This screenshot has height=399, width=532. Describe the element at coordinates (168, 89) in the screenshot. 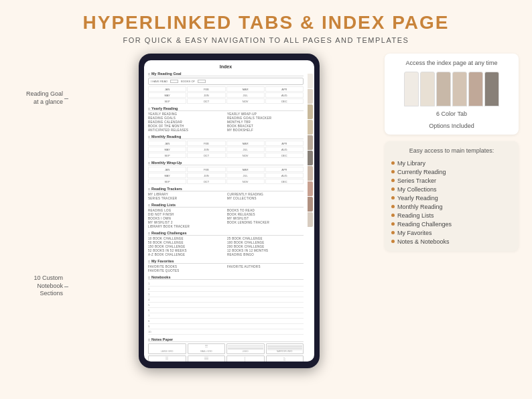

I see `month-jan: JAN` at that location.